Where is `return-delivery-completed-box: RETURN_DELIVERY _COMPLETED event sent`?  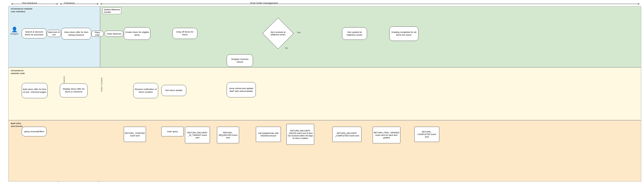
return-delivery-completed-box: RETURN_DELIVERY _COMPLETED event sent is located at coordinates (347, 134).